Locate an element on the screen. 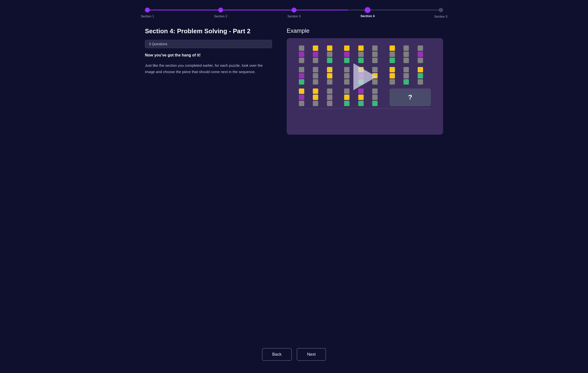  puzzle-question: ? is located at coordinates (410, 97).